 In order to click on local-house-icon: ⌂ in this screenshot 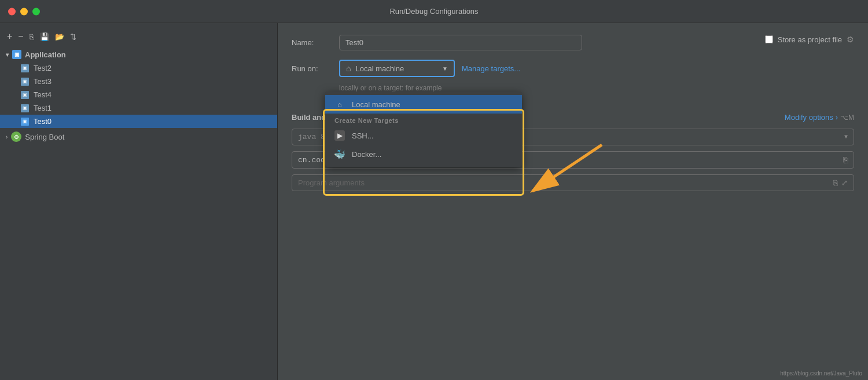, I will do `click(340, 104)`.